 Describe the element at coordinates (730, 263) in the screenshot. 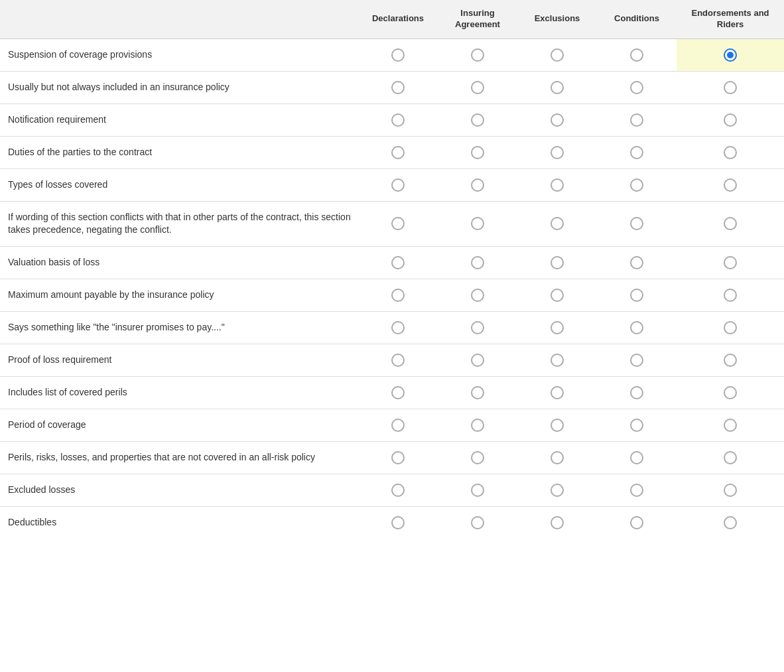

I see `radio-cell-row6-col4` at that location.